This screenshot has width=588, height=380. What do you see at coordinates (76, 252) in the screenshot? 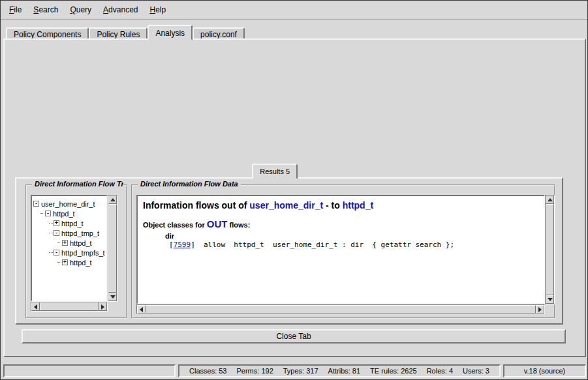
I see `flow-tree-frame: Direct Information Flow Tree - user_home…` at bounding box center [76, 252].